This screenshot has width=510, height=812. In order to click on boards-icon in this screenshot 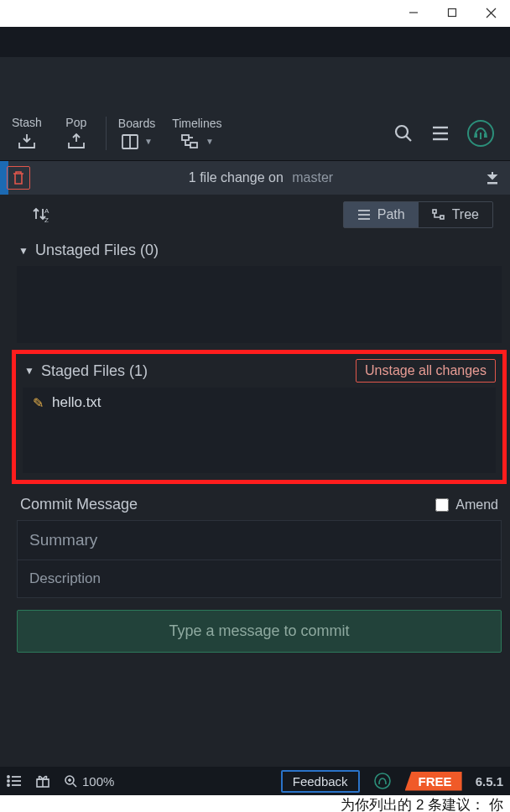, I will do `click(130, 142)`.